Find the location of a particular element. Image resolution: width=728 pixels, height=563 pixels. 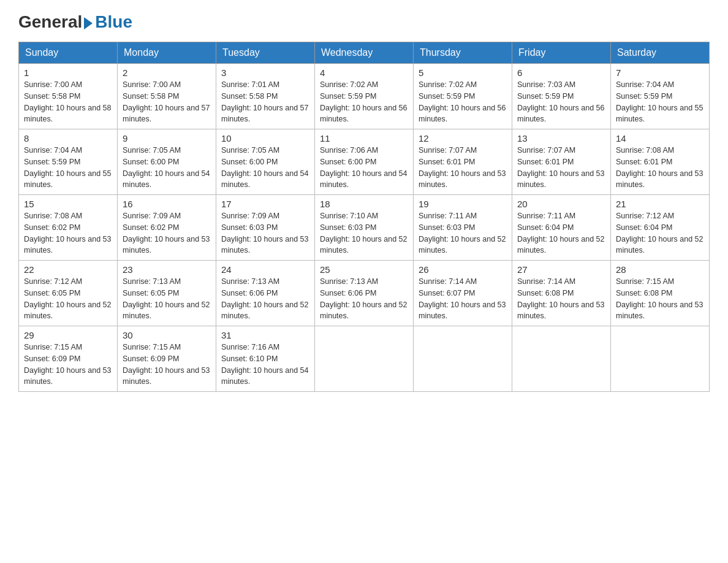

day-cell-16: 16 Sunrise: 7:09 AMSunset: 6:02 PMDaylig… is located at coordinates (167, 228).